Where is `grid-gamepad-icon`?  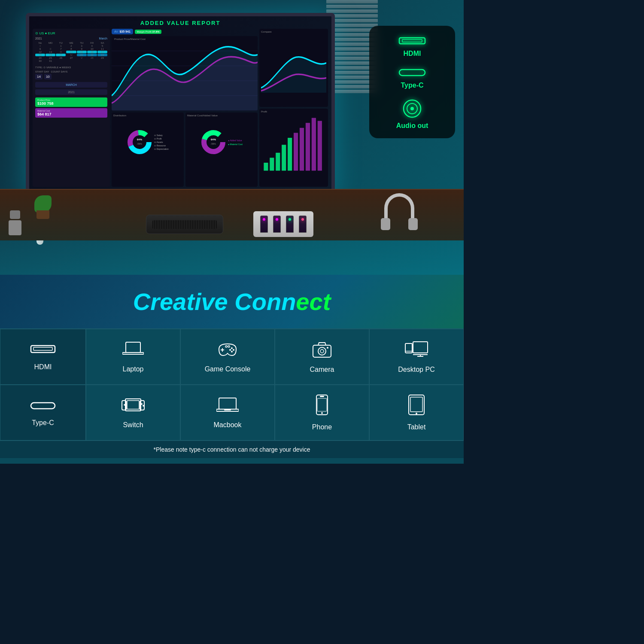 grid-gamepad-icon is located at coordinates (228, 350).